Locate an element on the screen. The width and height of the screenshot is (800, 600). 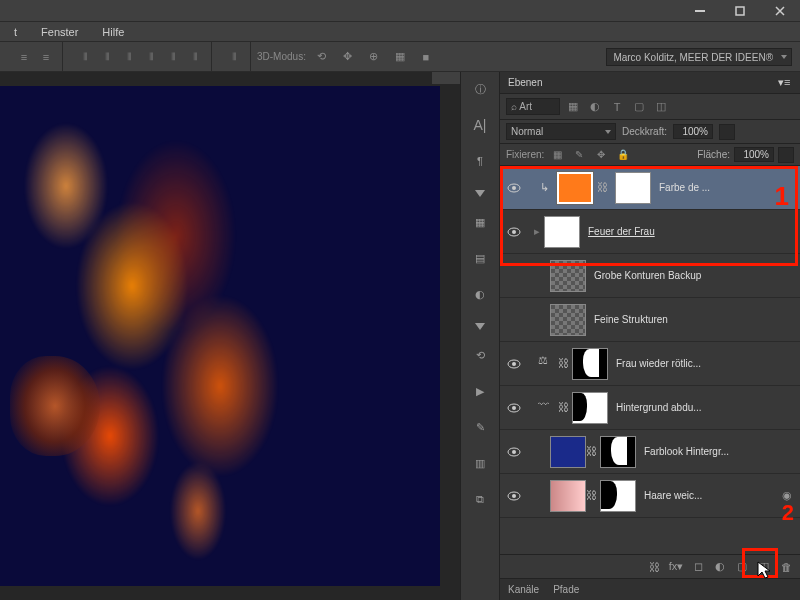
layer-row: ⛓ Haare weic... ◉ is located at coordinates (650, 496).